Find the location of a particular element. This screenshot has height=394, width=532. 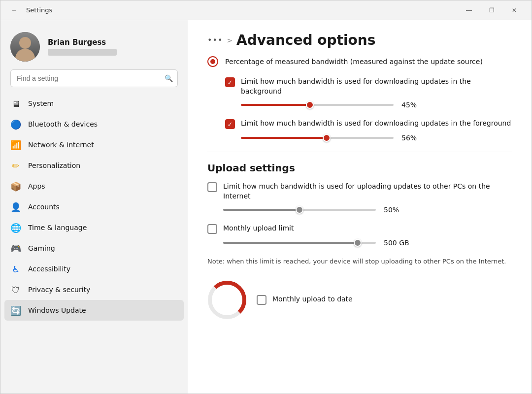

system-icon: 🖥 is located at coordinates (16, 103).